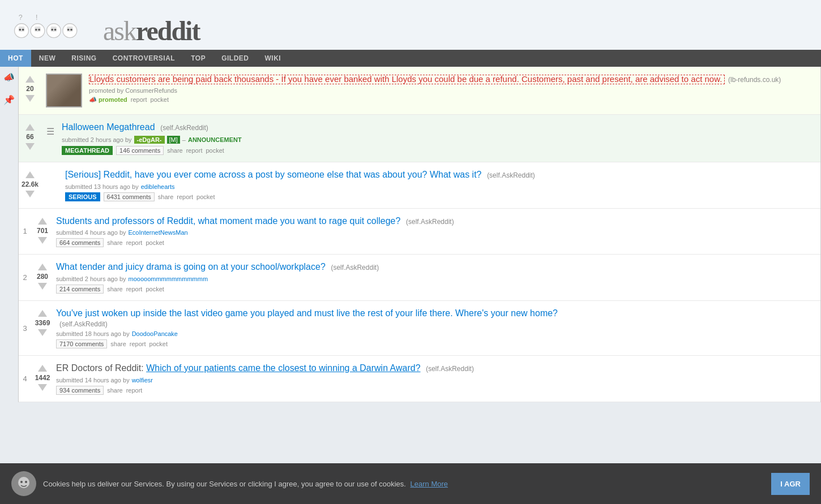  What do you see at coordinates (135, 289) in the screenshot?
I see `report-link-4: report` at bounding box center [135, 289].